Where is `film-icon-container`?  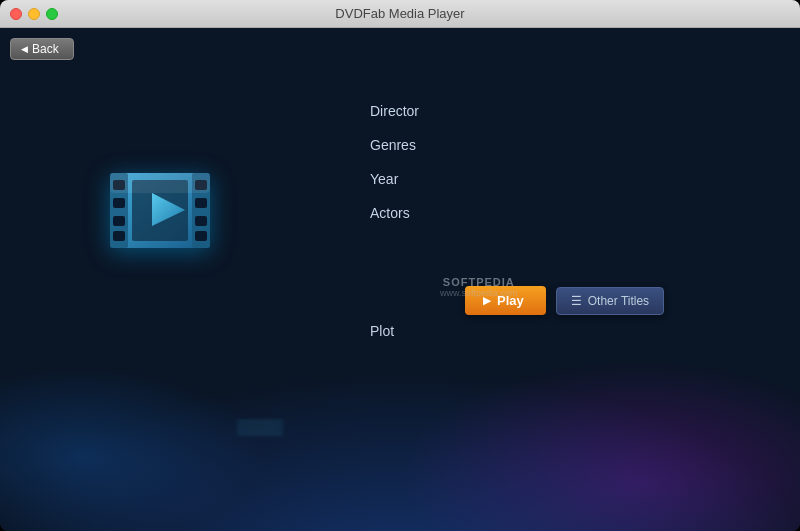 film-icon-container is located at coordinates (180, 238).